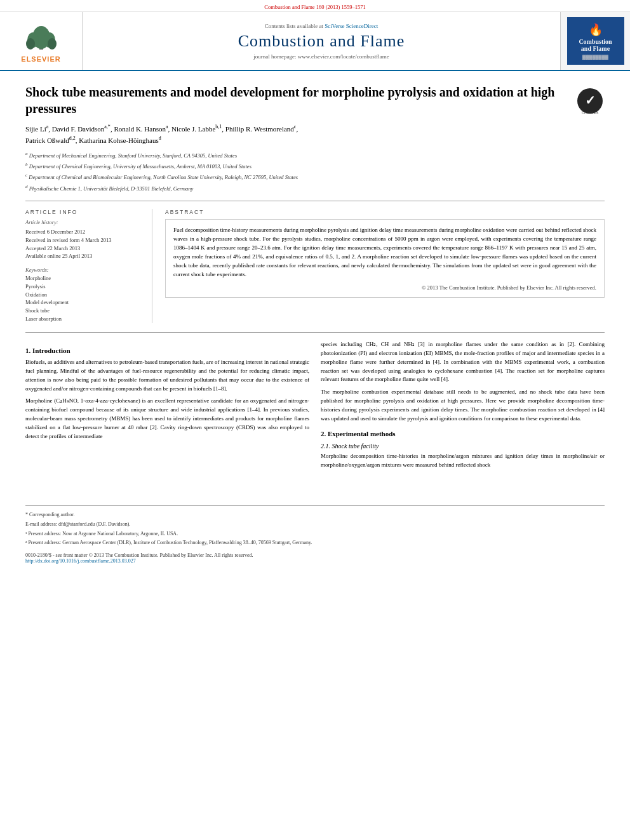 This screenshot has height=840, width=630. Describe the element at coordinates (315, 527) in the screenshot. I see `footnotes: * Corresponding author. E-mail address: …` at that location.